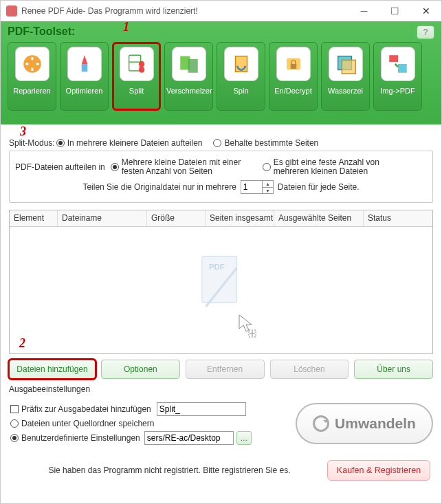  Describe the element at coordinates (136, 76) in the screenshot. I see `tool-split: Split` at that location.